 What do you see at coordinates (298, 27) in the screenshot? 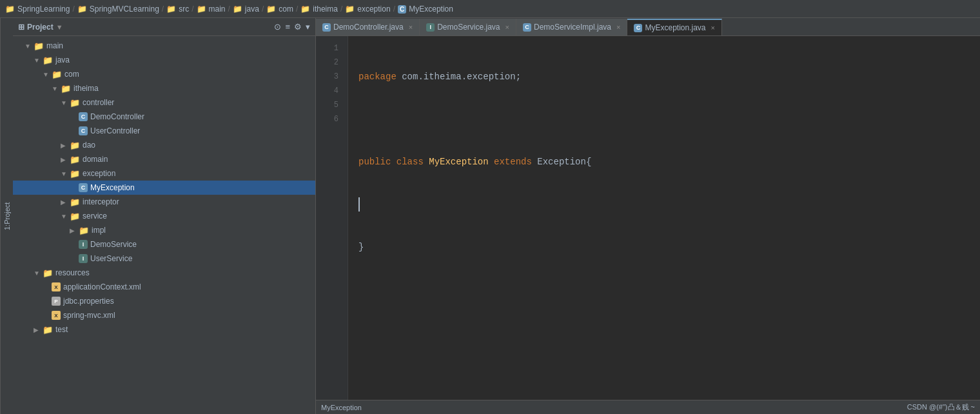
I see `settings-icon: ⚙` at bounding box center [298, 27].